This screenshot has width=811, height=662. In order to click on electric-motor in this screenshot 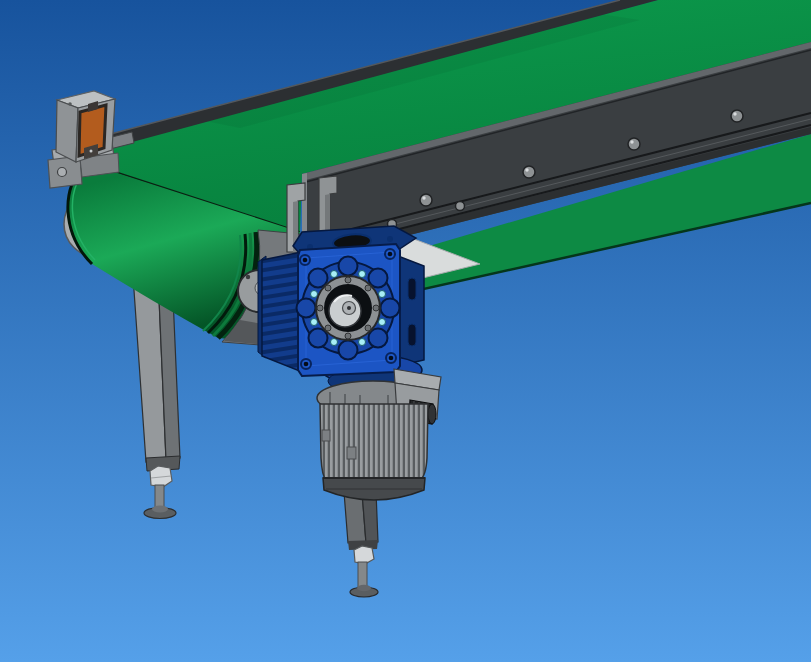, I will do `click(379, 434)`.